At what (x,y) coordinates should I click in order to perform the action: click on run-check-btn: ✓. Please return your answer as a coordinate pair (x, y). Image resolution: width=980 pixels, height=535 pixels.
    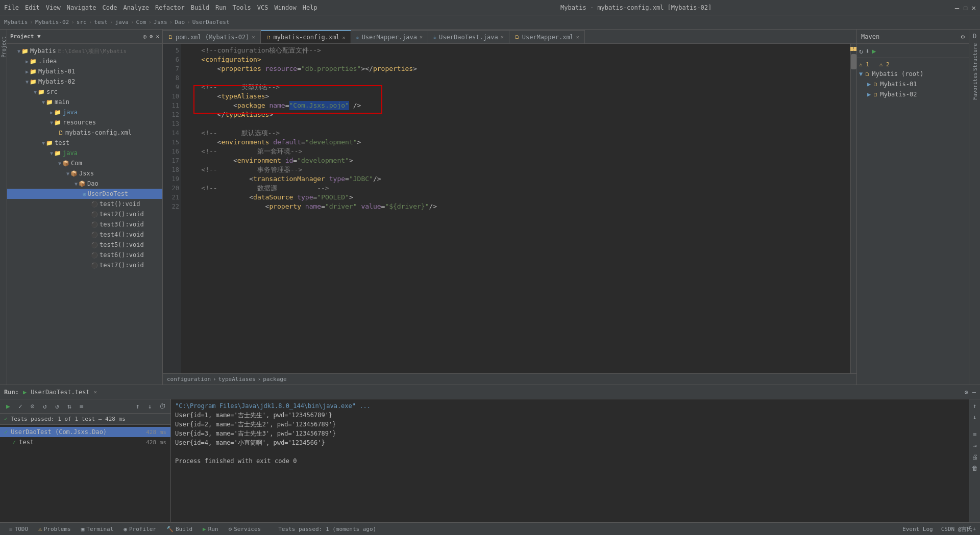
    Looking at the image, I should click on (20, 406).